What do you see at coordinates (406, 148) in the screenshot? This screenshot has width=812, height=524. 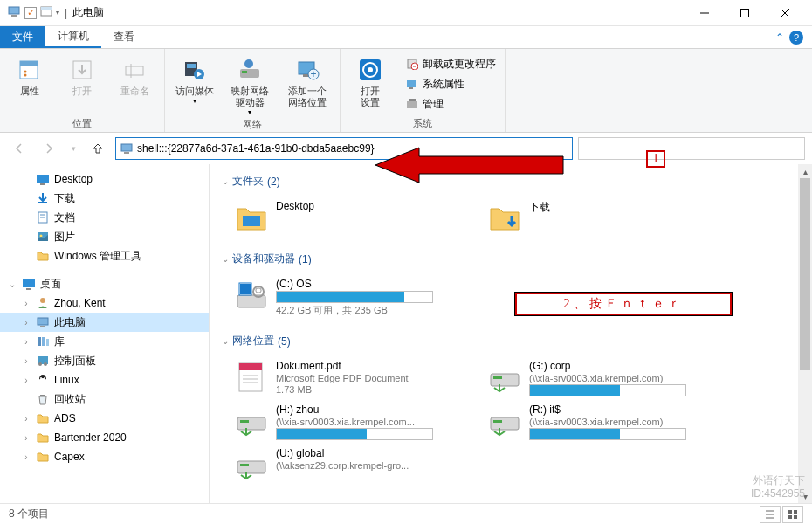 I see `nav-bar: ▾` at bounding box center [406, 148].